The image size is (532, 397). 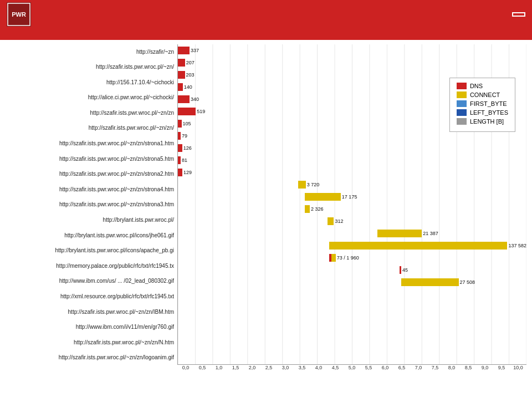 What do you see at coordinates (195, 99) in the screenshot?
I see `bar-value-label: 340` at bounding box center [195, 99].